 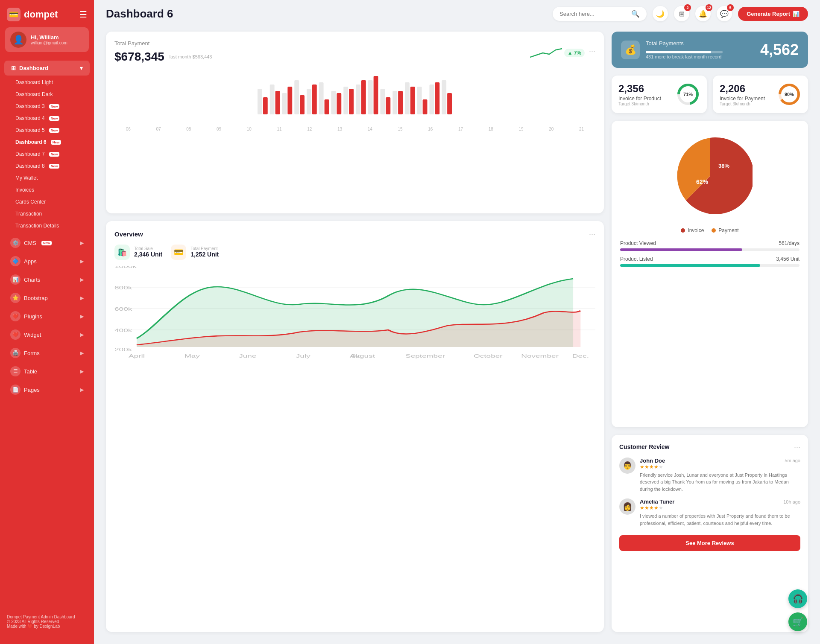 What do you see at coordinates (33, 317) in the screenshot?
I see `plugins-label: Plugins` at bounding box center [33, 317].